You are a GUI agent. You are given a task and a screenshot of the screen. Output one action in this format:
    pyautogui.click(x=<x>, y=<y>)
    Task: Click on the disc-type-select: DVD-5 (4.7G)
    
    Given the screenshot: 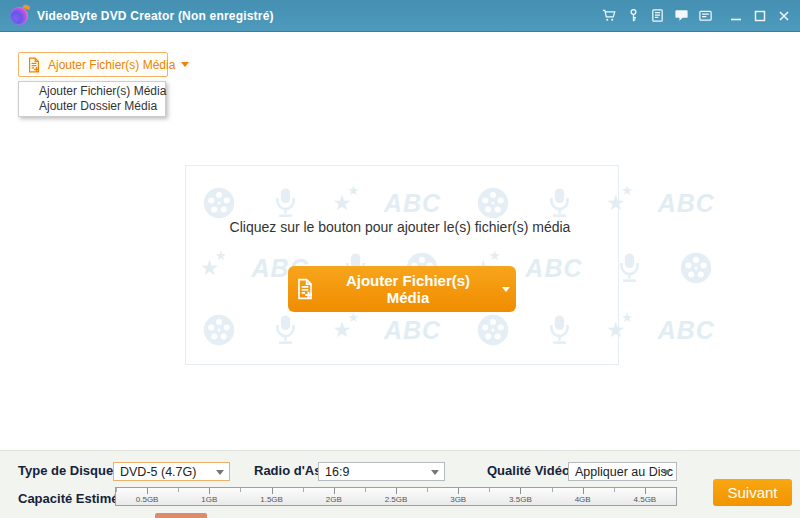 What is the action you would take?
    pyautogui.click(x=172, y=472)
    